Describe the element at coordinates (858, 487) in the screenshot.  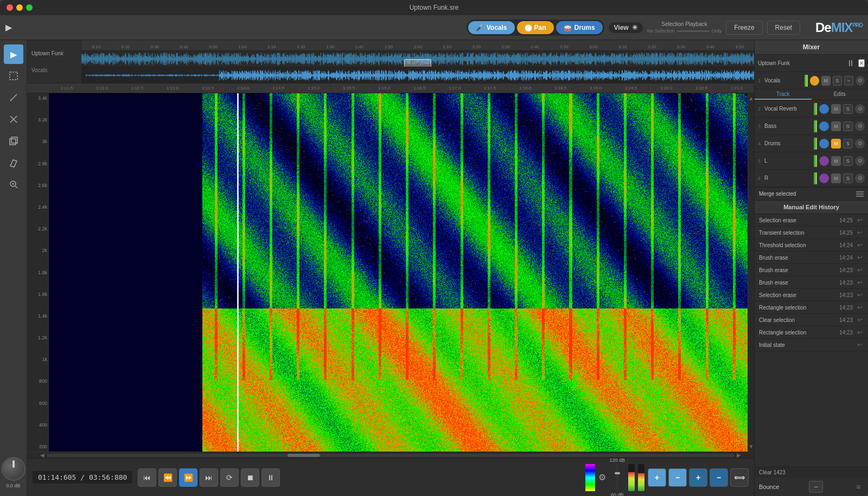
I see `bounce-menu-btn: ≡` at that location.